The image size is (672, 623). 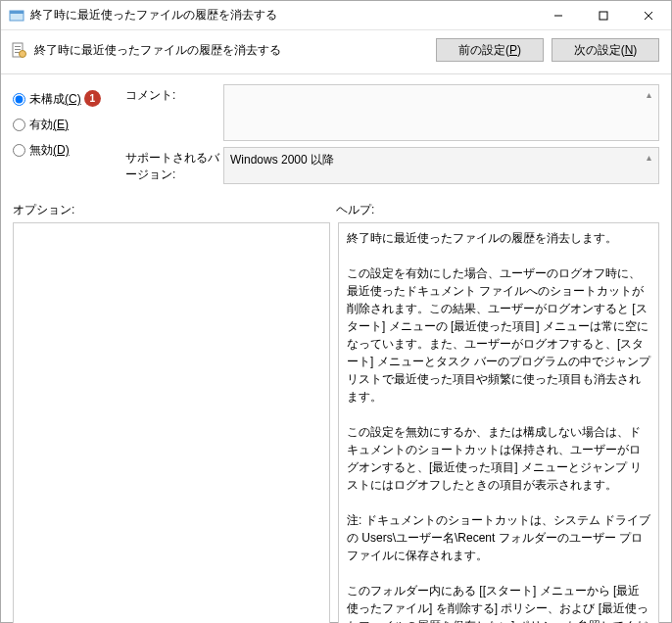 What do you see at coordinates (336, 210) in the screenshot?
I see `pane-labels: オプション: ヘルプ:` at bounding box center [336, 210].